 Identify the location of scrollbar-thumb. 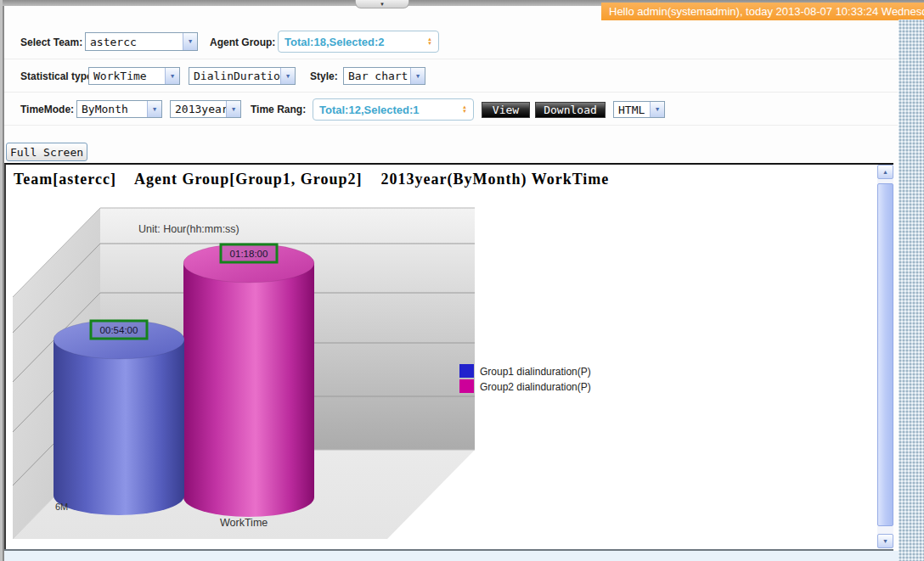
(885, 355).